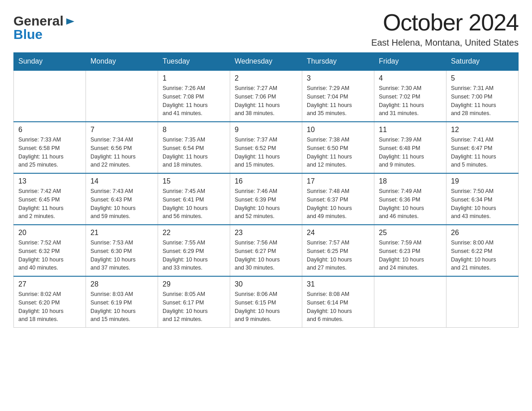 The width and height of the screenshot is (532, 411). I want to click on day-info: Sunrise: 8:06 AM Sunset: 6:15 PM Dayligh…, so click(266, 307).